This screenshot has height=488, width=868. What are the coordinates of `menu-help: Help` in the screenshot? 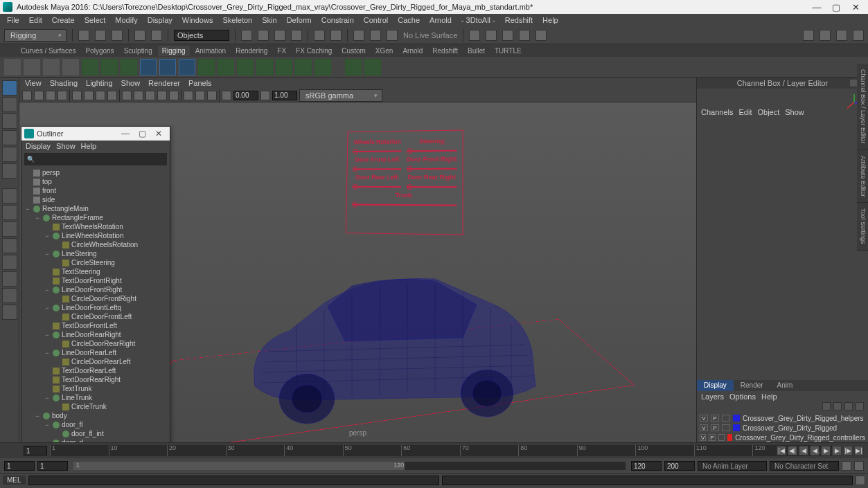 It's located at (550, 20).